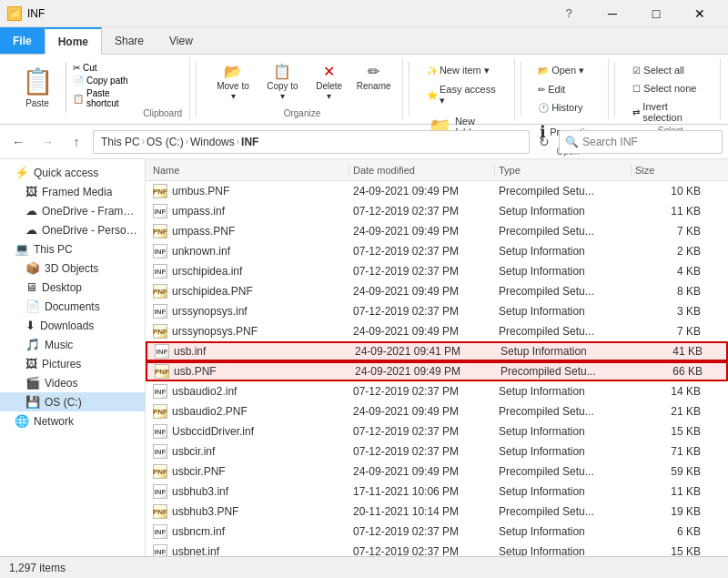 This screenshot has height=578, width=728. I want to click on sidebar-label-onedrive-personal: OneDrive - Personal, so click(89, 230).